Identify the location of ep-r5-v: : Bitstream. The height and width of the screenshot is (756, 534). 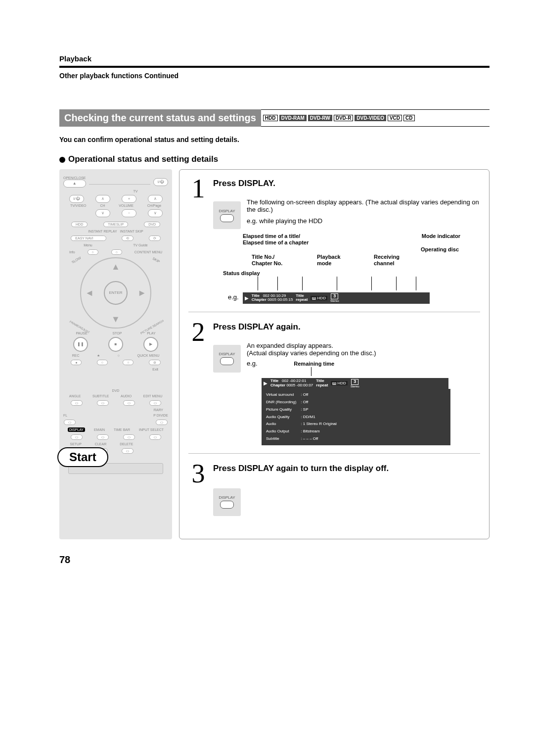
(319, 431).